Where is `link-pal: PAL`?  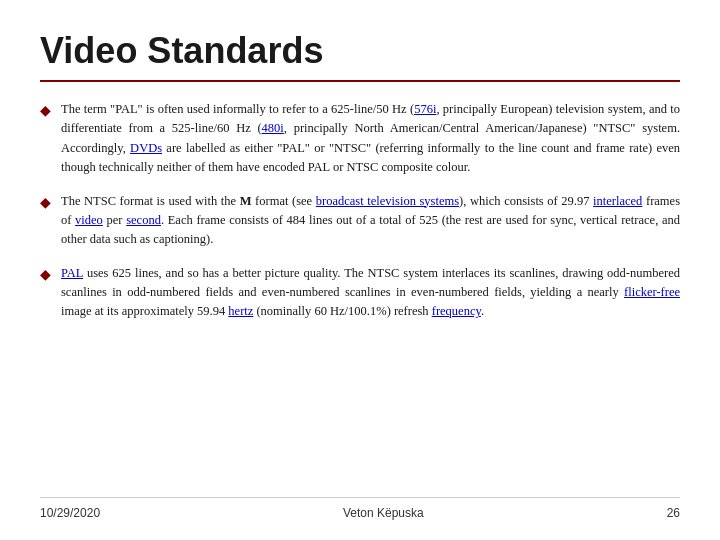
link-pal: PAL is located at coordinates (72, 273).